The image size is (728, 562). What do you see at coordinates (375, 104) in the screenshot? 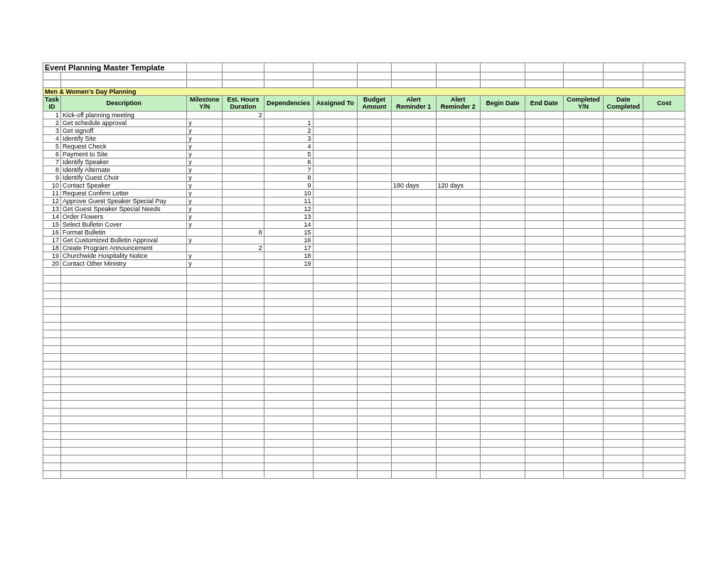
I see `col-header-bud: Budget Amount` at bounding box center [375, 104].